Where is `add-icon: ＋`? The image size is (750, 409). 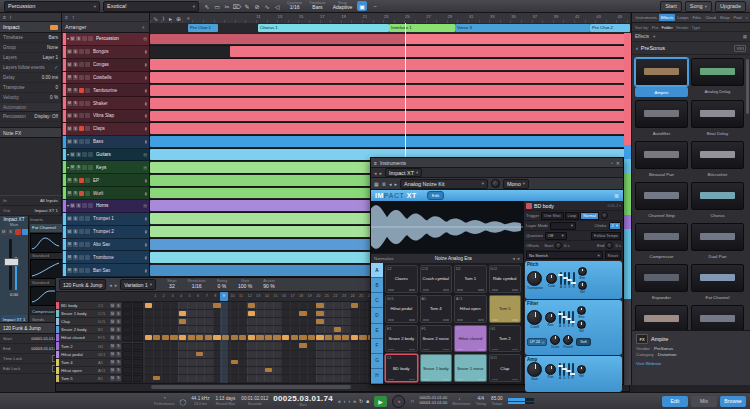 add-icon: ＋ is located at coordinates (188, 18).